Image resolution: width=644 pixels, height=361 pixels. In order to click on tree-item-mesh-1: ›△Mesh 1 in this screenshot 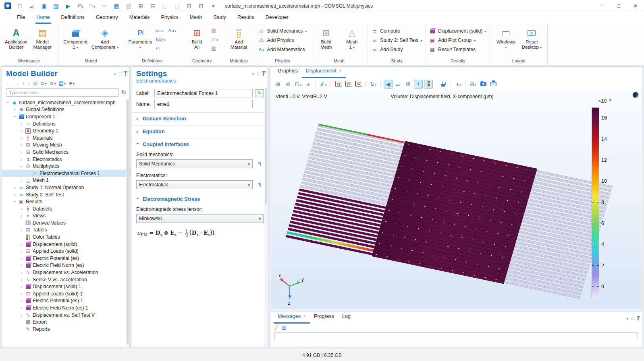, I will do `click(66, 181)`.